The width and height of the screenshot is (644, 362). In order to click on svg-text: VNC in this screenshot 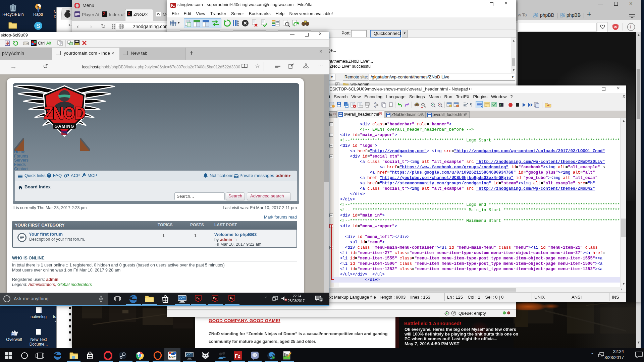, I will do `click(172, 357)`.